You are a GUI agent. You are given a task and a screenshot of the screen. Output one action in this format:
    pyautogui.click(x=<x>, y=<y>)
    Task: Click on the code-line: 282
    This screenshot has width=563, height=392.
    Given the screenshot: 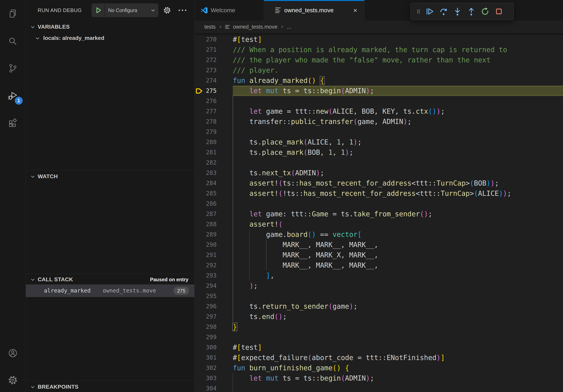 What is the action you would take?
    pyautogui.click(x=379, y=163)
    